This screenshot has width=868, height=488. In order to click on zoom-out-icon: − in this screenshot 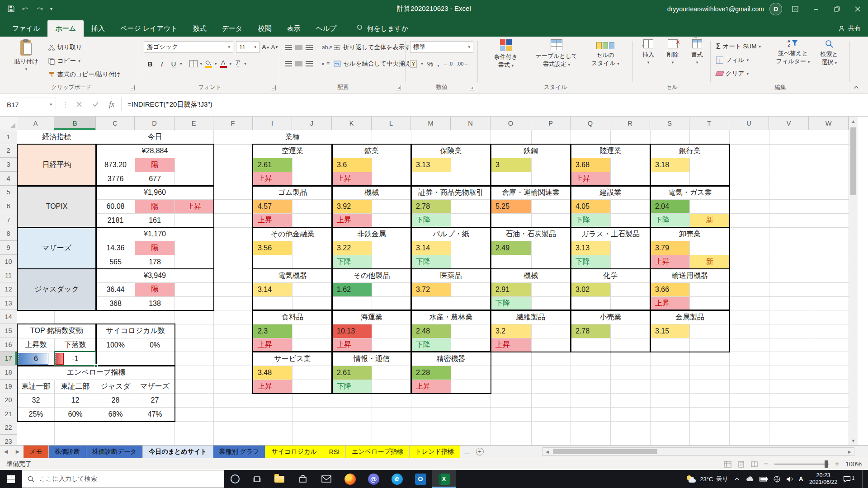, I will do `click(766, 464)`.